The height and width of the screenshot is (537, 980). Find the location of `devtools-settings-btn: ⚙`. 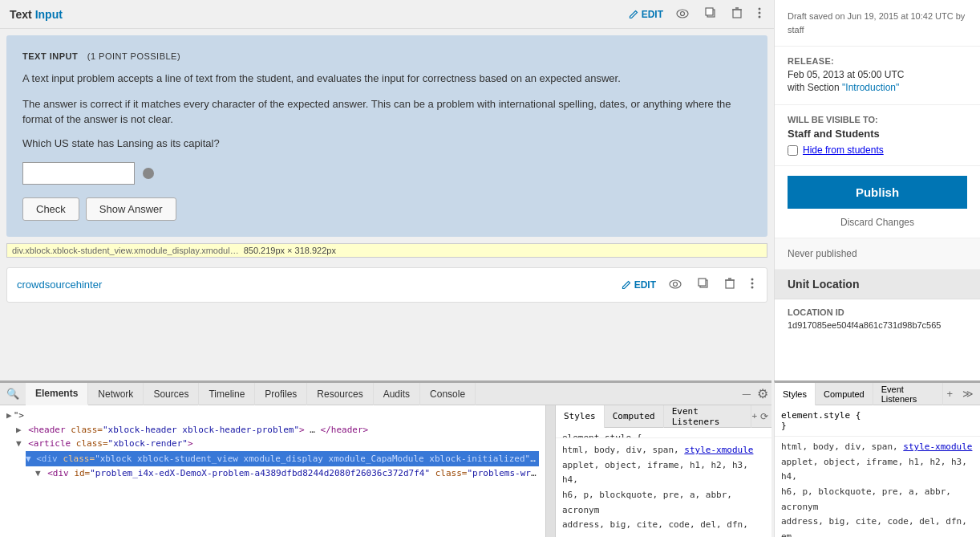

devtools-settings-btn: ⚙ is located at coordinates (763, 393).